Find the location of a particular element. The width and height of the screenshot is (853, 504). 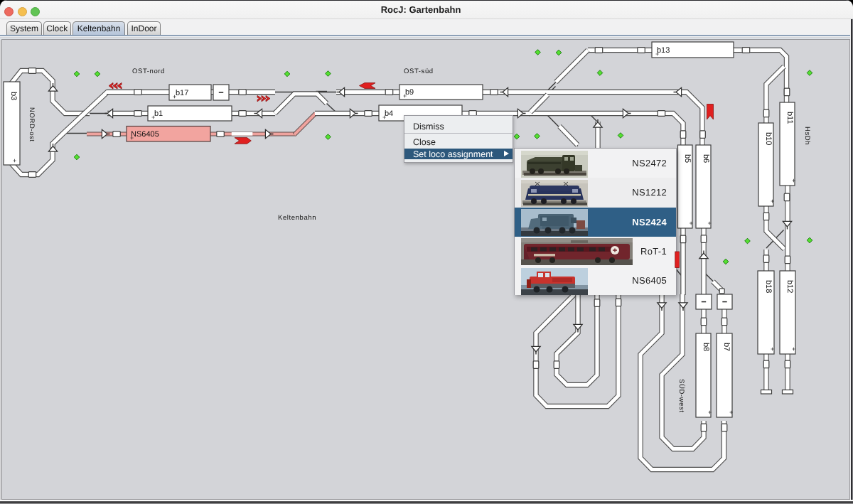

svg-text: NORD-ost is located at coordinates (31, 125).